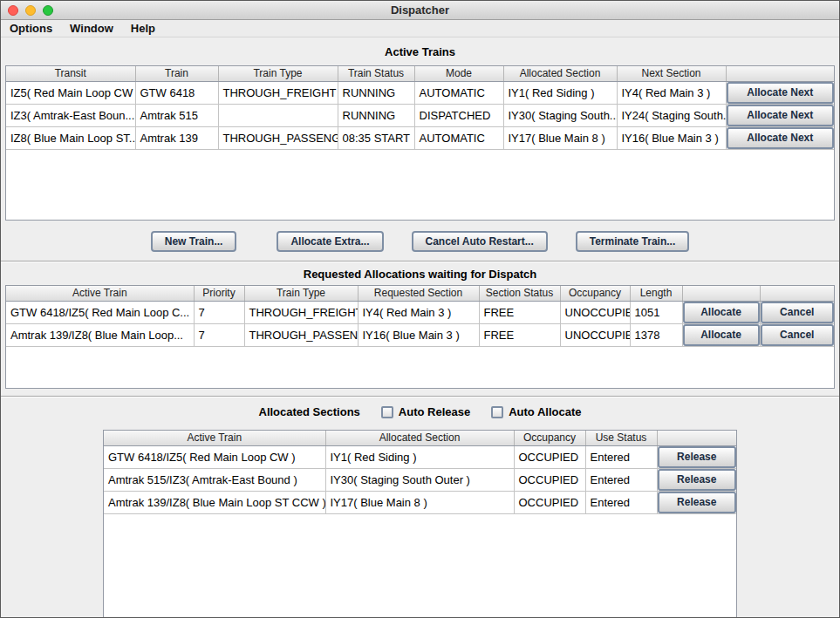 Image resolution: width=840 pixels, height=618 pixels. Describe the element at coordinates (420, 392) in the screenshot. I see `spacer` at that location.